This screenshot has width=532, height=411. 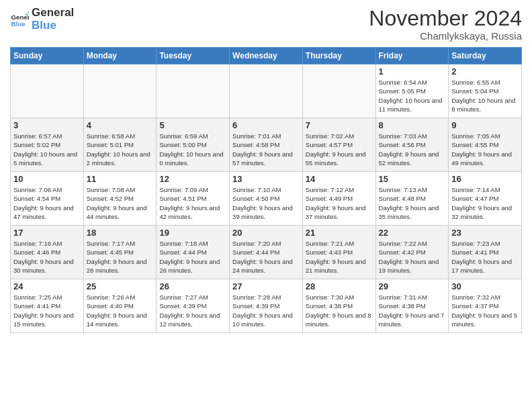 What do you see at coordinates (339, 145) in the screenshot?
I see `calendar-cell-week2-day5: 7Sunrise: 7:02 AM Sunset: 4:57 PM Daylig…` at bounding box center [339, 145].